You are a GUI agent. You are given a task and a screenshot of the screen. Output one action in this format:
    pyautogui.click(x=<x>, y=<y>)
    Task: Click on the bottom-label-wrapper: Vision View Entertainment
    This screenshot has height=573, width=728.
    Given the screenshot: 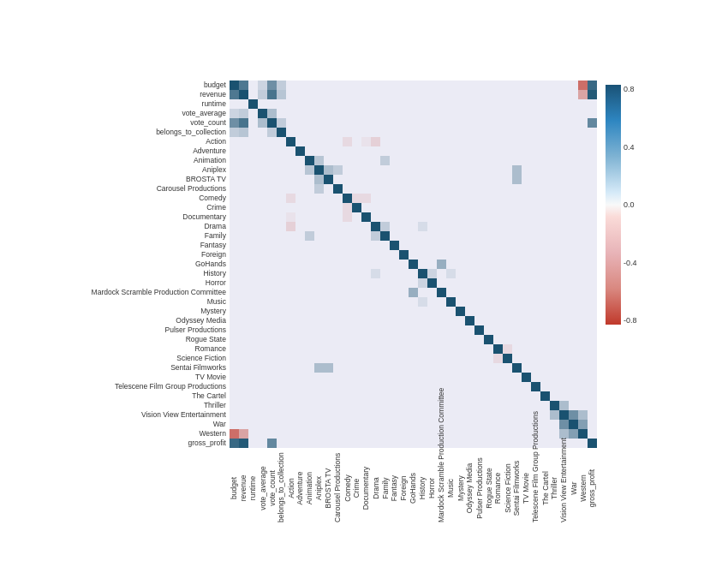 What is the action you would take?
    pyautogui.click(x=564, y=471)
    